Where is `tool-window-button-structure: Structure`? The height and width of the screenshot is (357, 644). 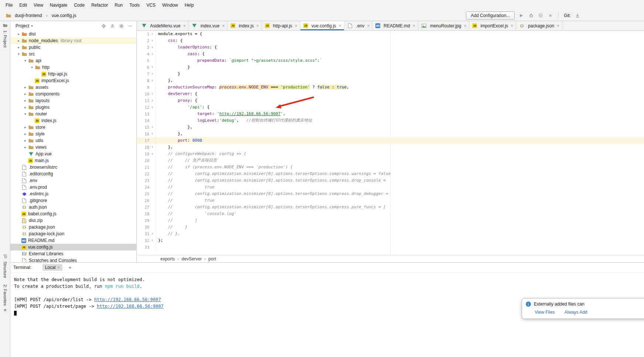
tool-window-button-structure: Structure is located at coordinates (5, 266).